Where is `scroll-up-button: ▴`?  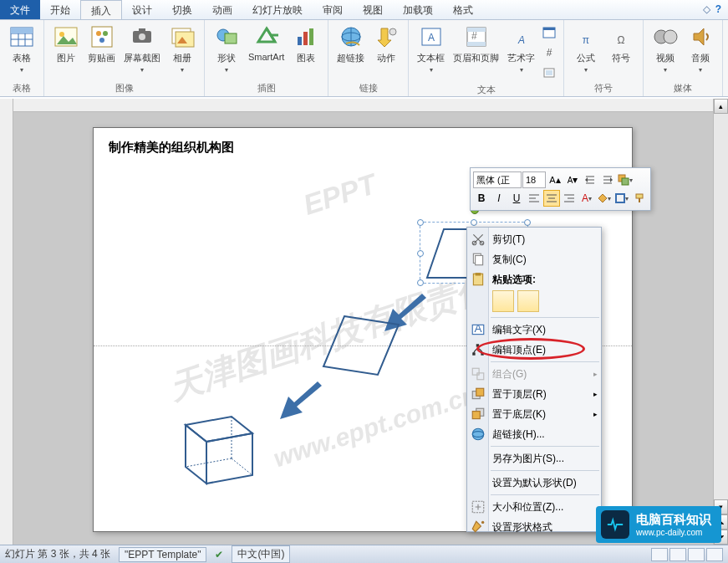 scroll-up-button: ▴ is located at coordinates (720, 106).